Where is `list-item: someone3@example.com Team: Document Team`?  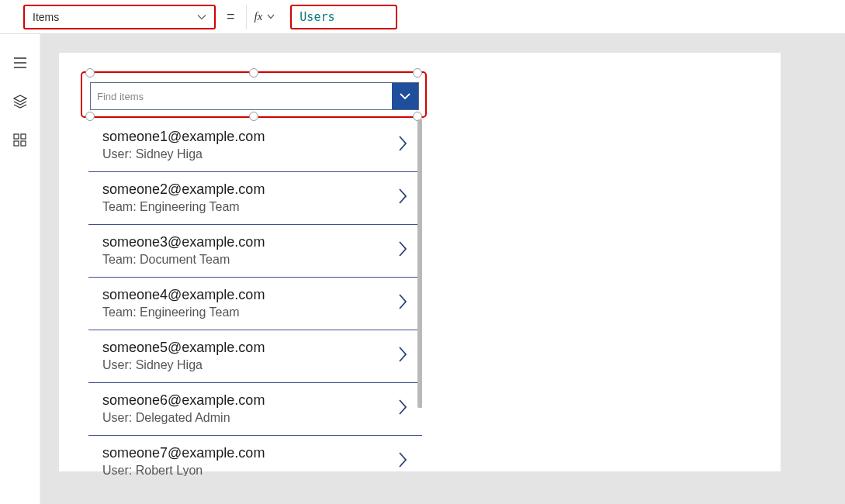
list-item: someone3@example.com Team: Document Team is located at coordinates (255, 251).